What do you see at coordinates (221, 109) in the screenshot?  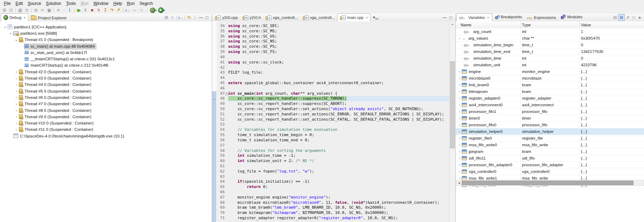 I see `gutter-line: 50` at bounding box center [221, 109].